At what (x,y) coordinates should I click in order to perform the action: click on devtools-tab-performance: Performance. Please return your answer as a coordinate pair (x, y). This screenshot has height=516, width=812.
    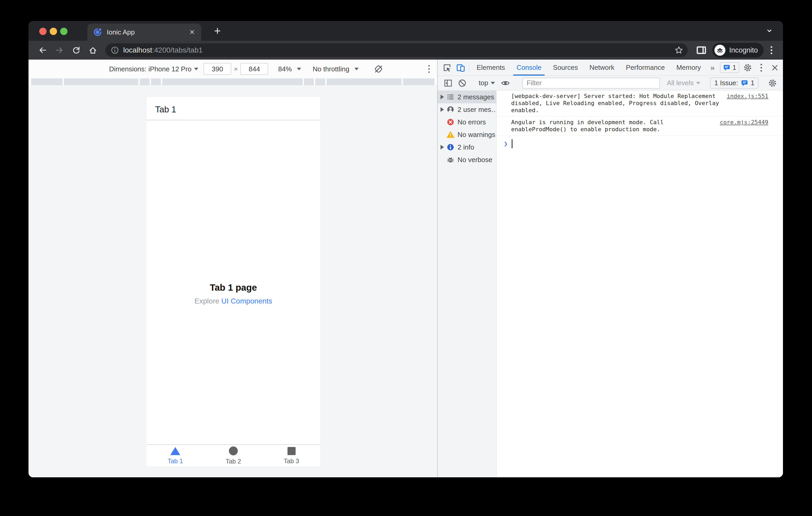
    Looking at the image, I should click on (645, 67).